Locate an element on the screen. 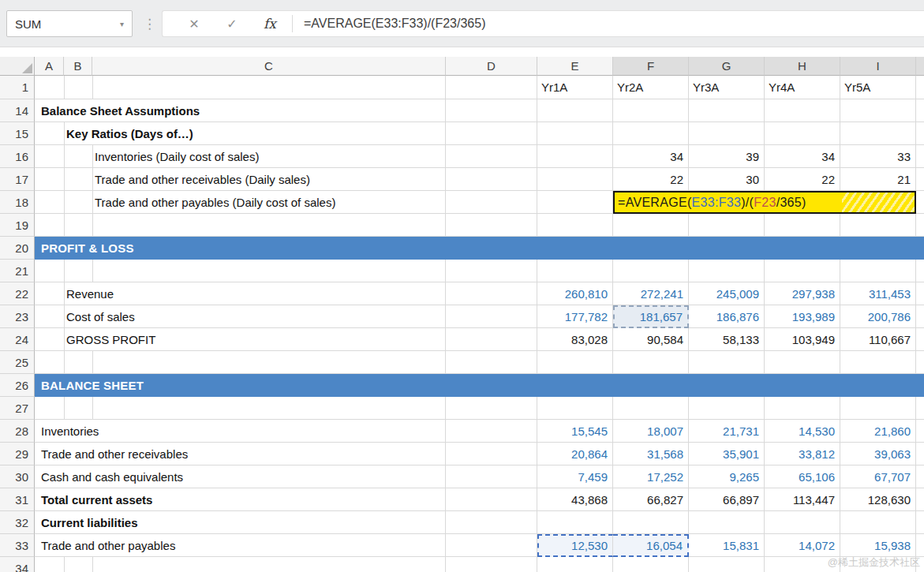 The width and height of the screenshot is (924, 572). cell-E14 is located at coordinates (575, 110).